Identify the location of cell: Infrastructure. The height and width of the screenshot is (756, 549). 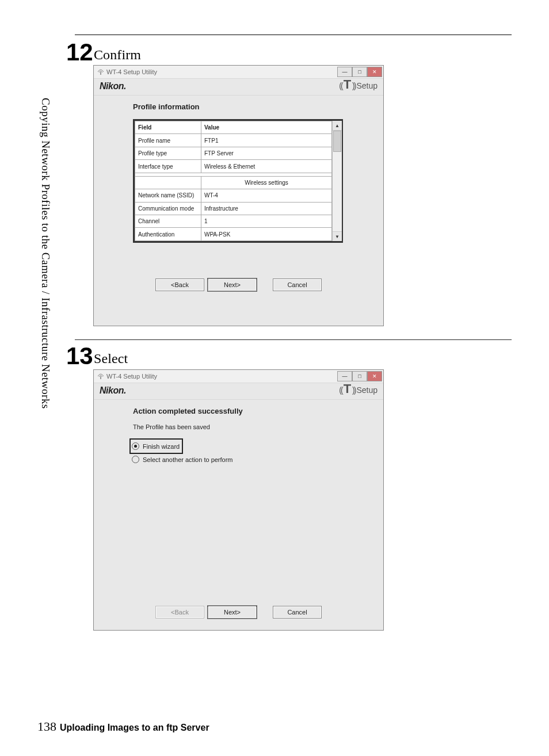
(267, 208).